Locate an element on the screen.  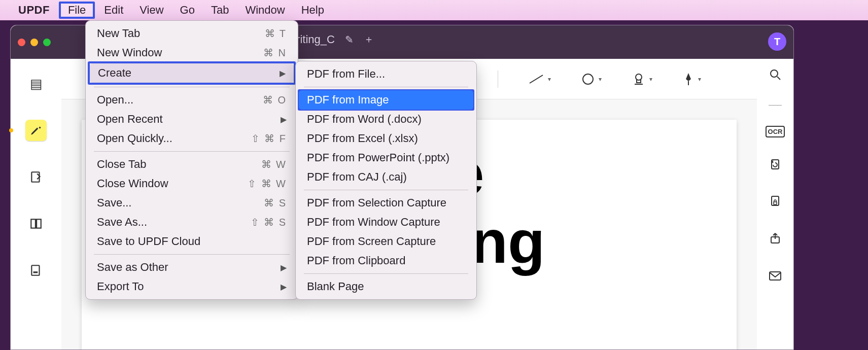
tool-line: ▾ is located at coordinates (540, 79).